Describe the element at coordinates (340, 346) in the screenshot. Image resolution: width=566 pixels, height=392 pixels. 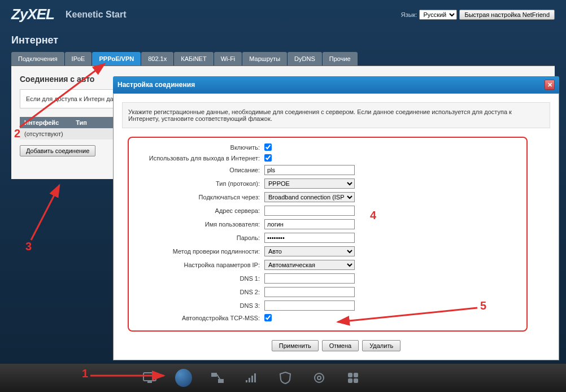
I see `cancel-button: Отмена` at that location.